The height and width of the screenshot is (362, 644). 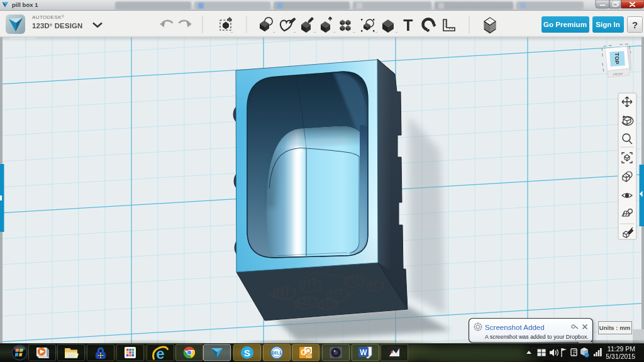 I want to click on svg-text: 11:29 PM, so click(x=621, y=349).